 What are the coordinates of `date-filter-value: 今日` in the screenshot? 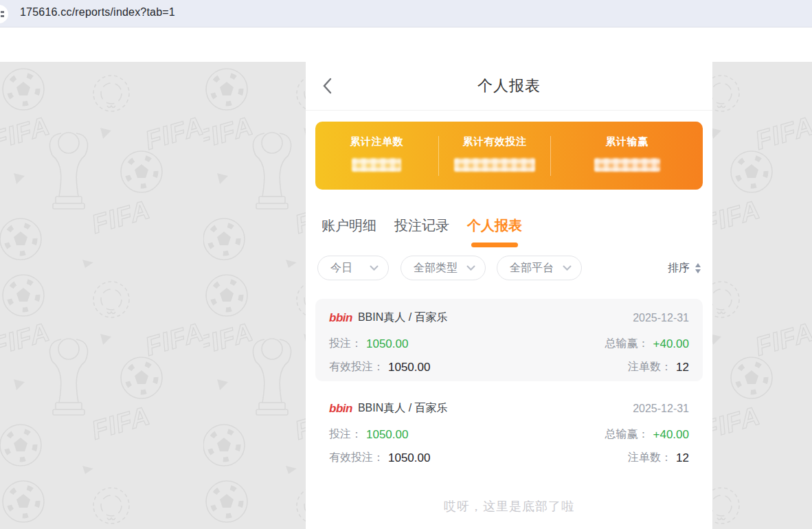 It's located at (341, 268).